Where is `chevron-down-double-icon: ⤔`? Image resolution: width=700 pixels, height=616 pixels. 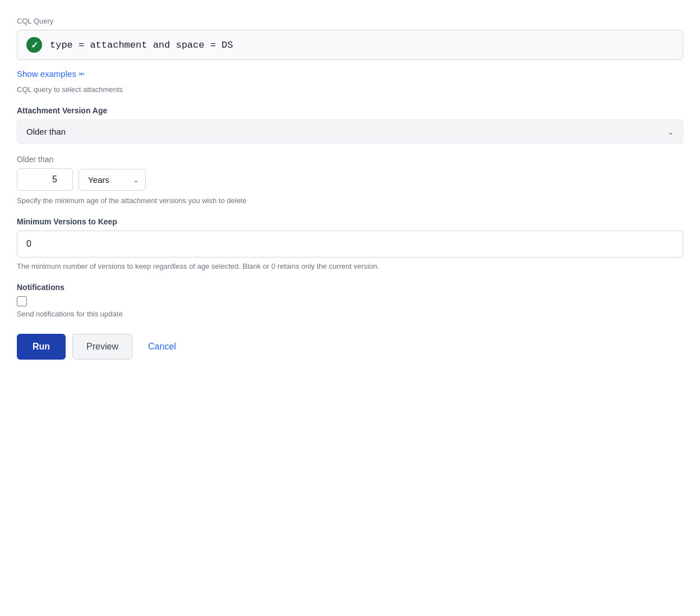
chevron-down-double-icon: ⤔ is located at coordinates (82, 74).